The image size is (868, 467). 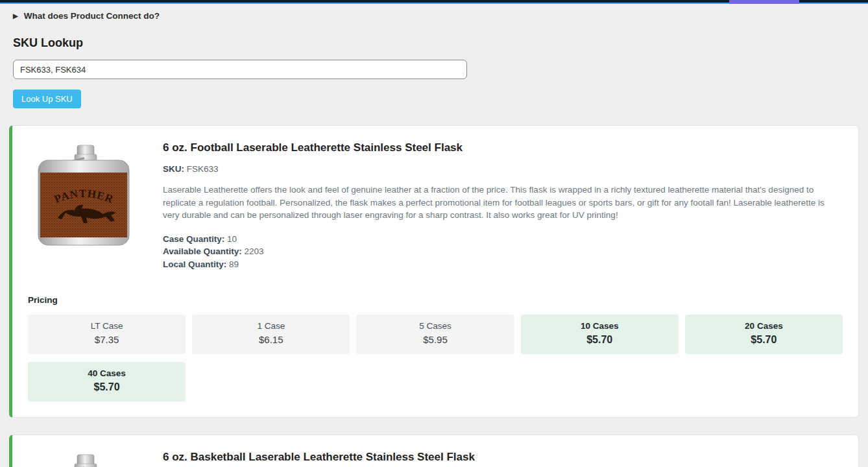 I want to click on product-card-header: 6 oz. Basketball Laserable Leatherette S…, so click(x=435, y=458).